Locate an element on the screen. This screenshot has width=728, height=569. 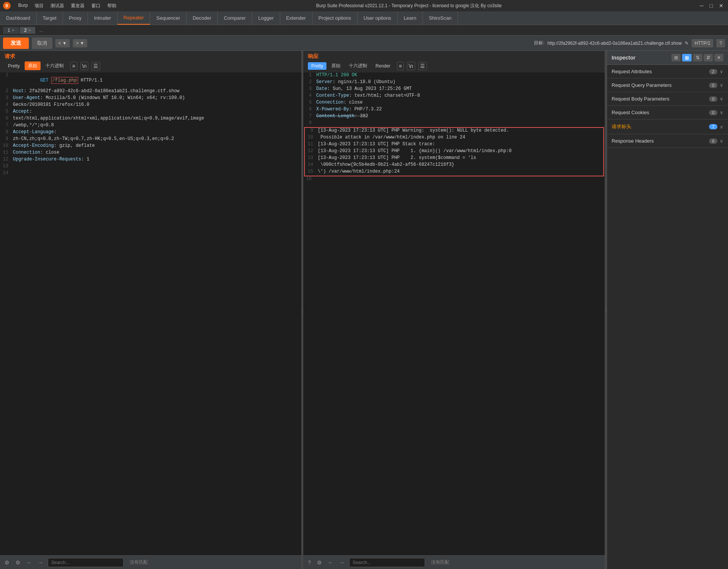
response-icon-newline: \n is located at coordinates (411, 66).